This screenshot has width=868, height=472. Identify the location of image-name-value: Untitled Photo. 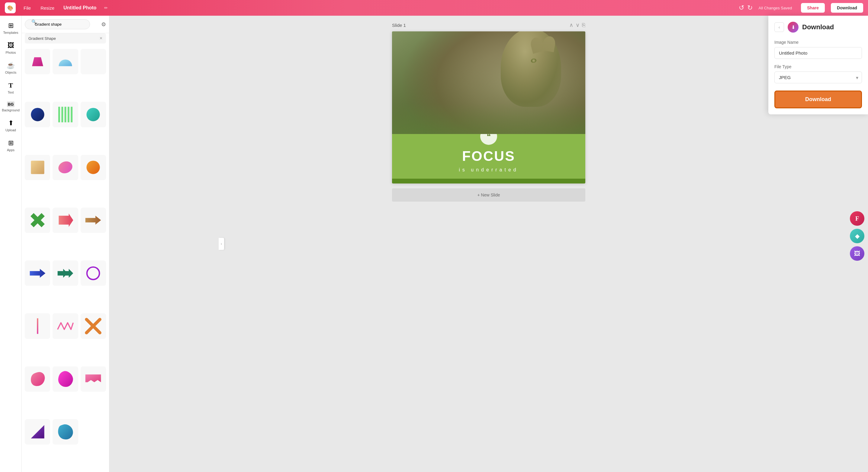
(818, 53).